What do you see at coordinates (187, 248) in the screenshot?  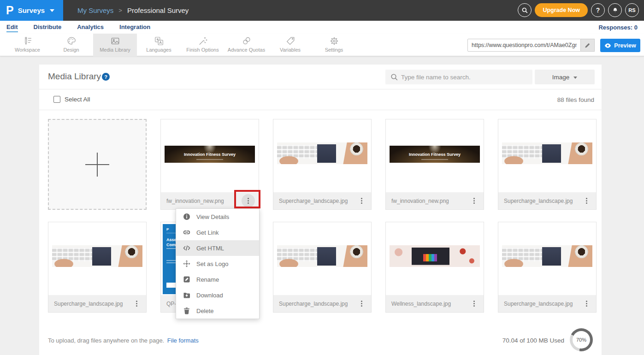 I see `code-icon` at bounding box center [187, 248].